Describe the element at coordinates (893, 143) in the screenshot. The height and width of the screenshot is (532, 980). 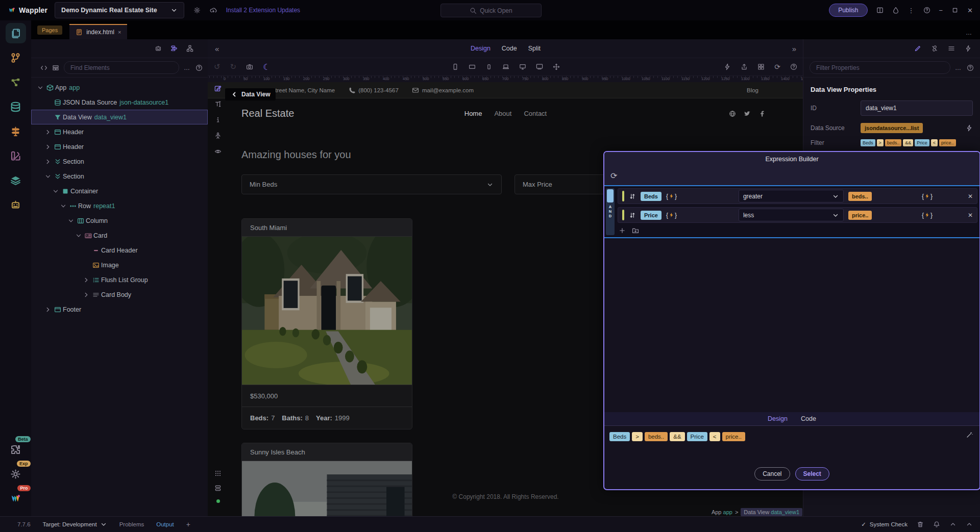
I see `filter-token: beds..` at that location.